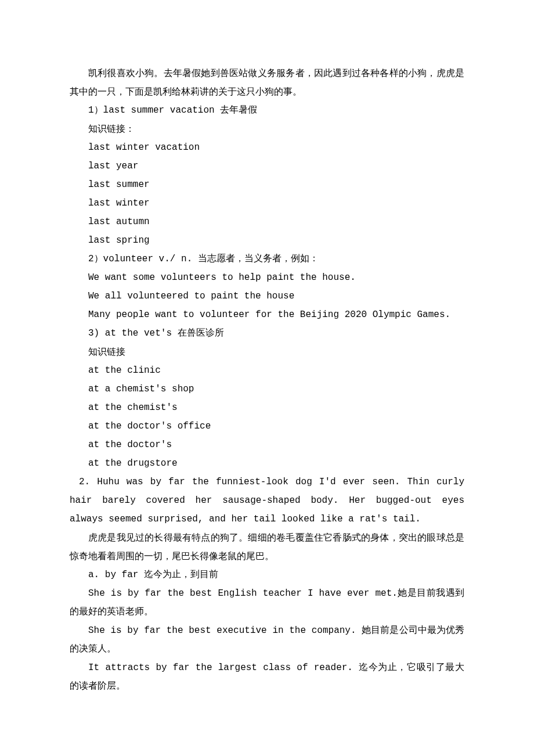  What do you see at coordinates (276, 445) in the screenshot?
I see `link3-line: at the doctor's` at bounding box center [276, 445].